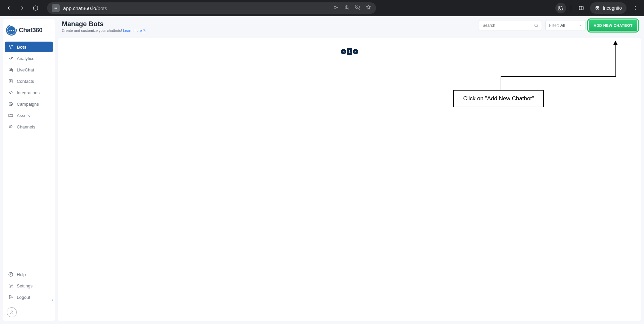  Describe the element at coordinates (336, 8) in the screenshot. I see `password-icon` at that location.